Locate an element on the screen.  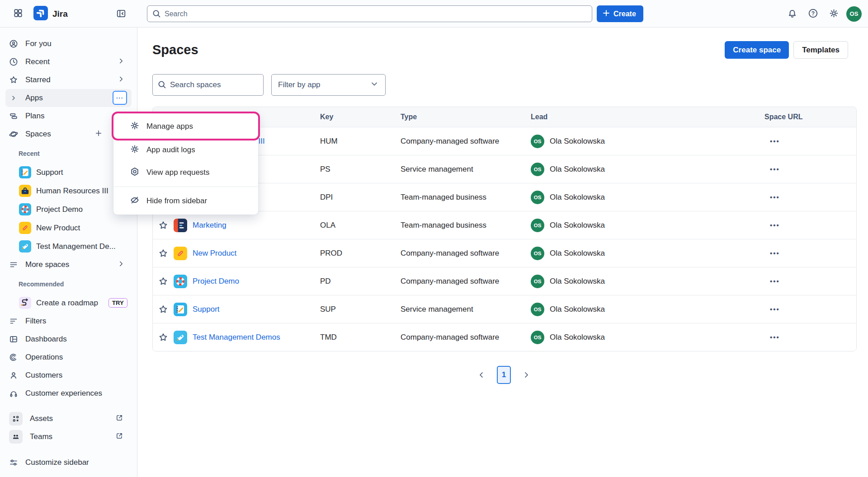
table-row: Human Resources III HUM Company-managed … is located at coordinates (505, 141).